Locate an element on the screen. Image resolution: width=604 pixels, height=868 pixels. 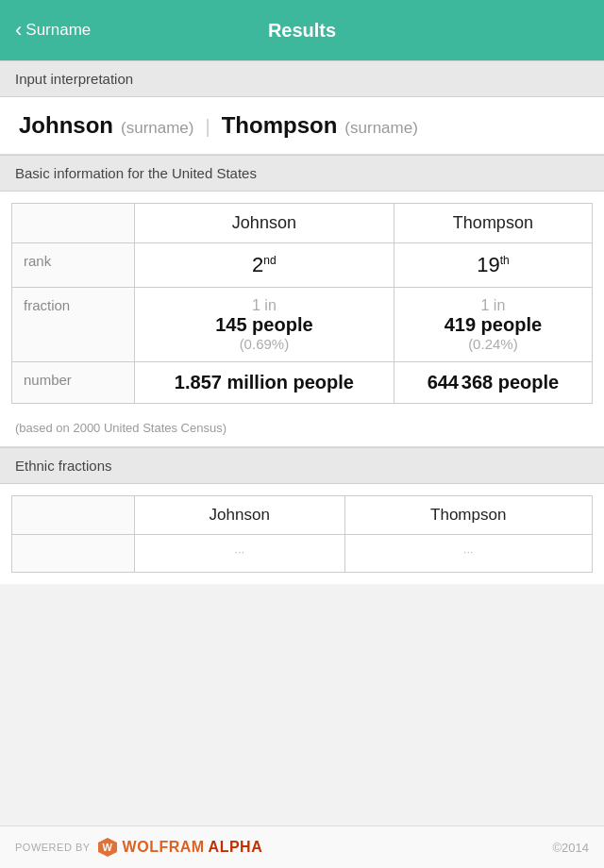
ethnic-table: Johnson Thompson ··· ··· is located at coordinates (302, 534).